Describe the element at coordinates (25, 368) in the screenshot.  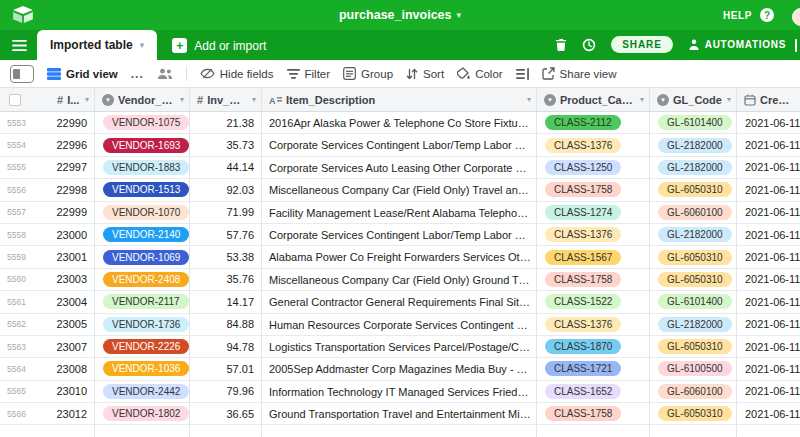
I see `row-number: 5564` at that location.